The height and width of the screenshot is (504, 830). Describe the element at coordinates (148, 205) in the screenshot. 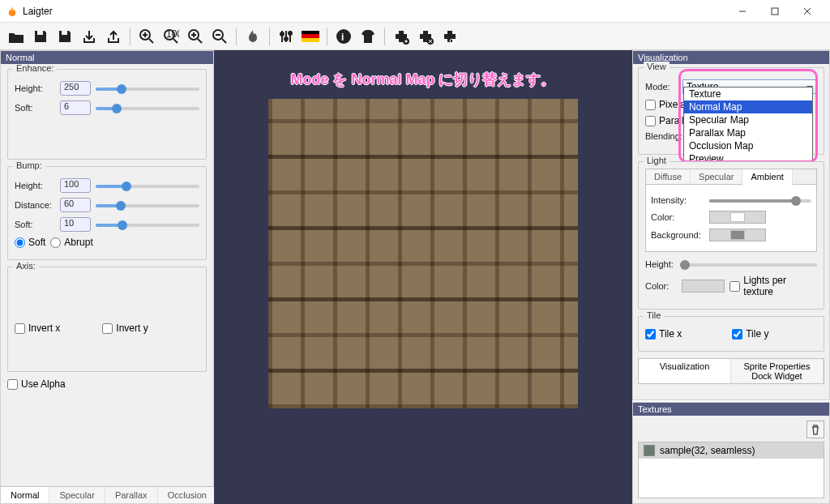

I see `bump-distance-slider` at that location.